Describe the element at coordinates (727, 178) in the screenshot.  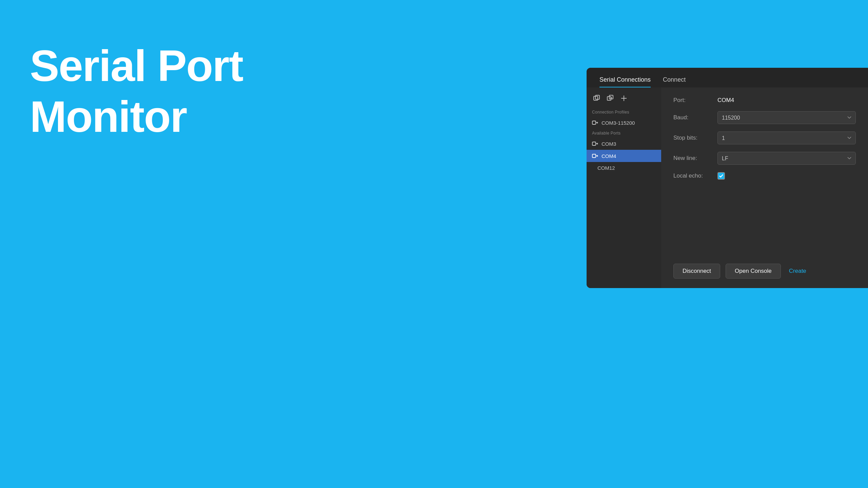
I see `serial-monitor-panel: Serial Connections Connect` at that location.